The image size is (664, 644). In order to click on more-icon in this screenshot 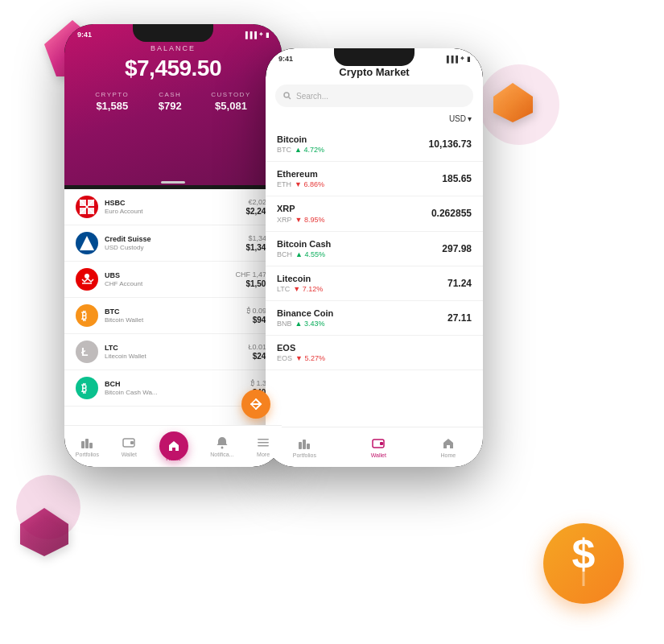, I will do `click(263, 443)`.